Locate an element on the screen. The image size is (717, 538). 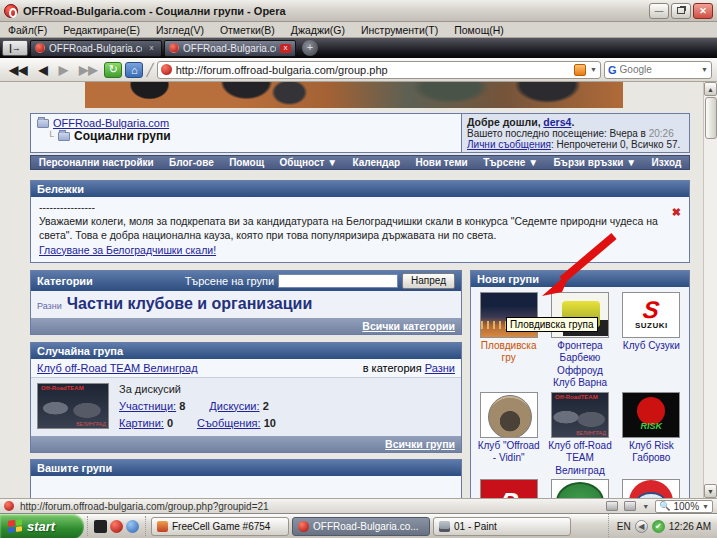
group-label-hovered: Пловдивска гру is located at coordinates (508, 352).